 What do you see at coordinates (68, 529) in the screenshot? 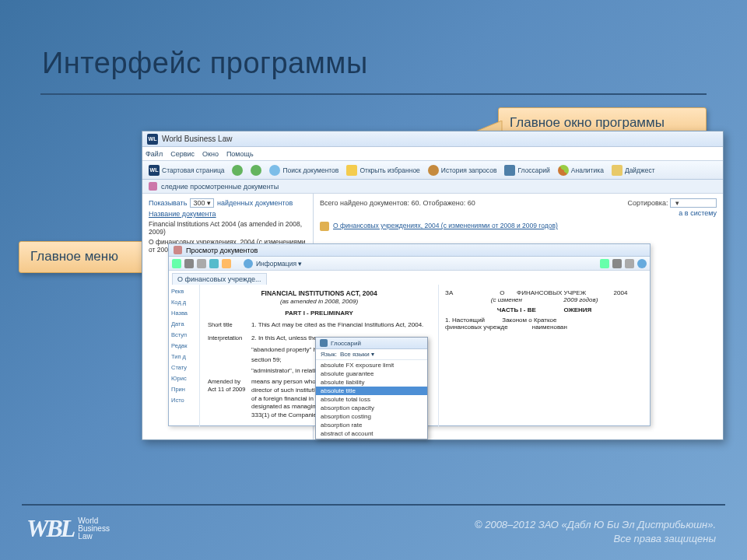
I see `logo: WBL WorldBusinessLaw` at bounding box center [68, 529].